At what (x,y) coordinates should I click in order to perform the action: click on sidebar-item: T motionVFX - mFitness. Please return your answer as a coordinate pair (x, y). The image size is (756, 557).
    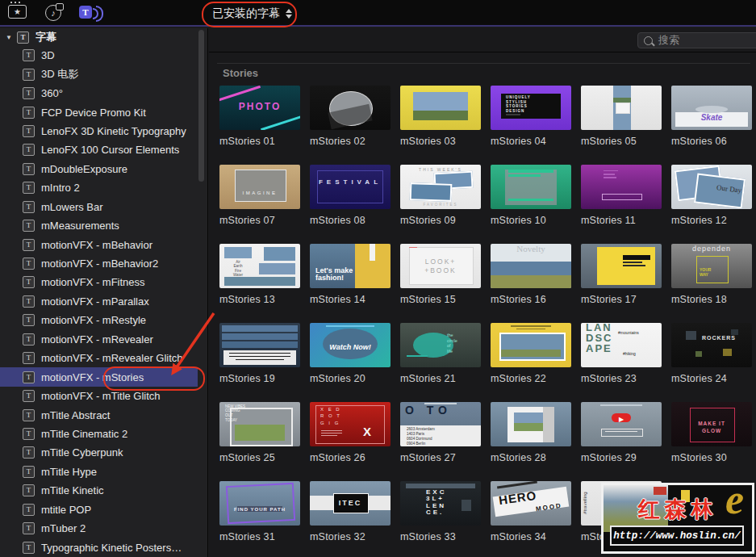
    Looking at the image, I should click on (98, 283).